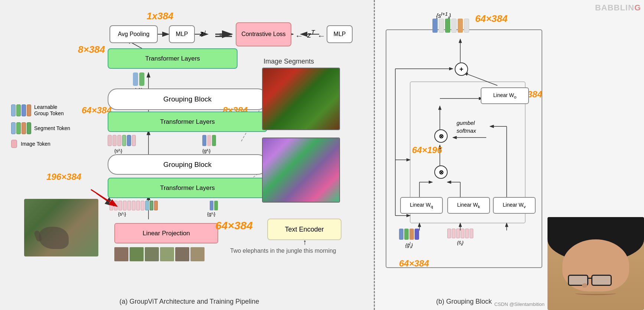  I want to click on legend-group-token: LearnableGroup Token, so click(41, 110).